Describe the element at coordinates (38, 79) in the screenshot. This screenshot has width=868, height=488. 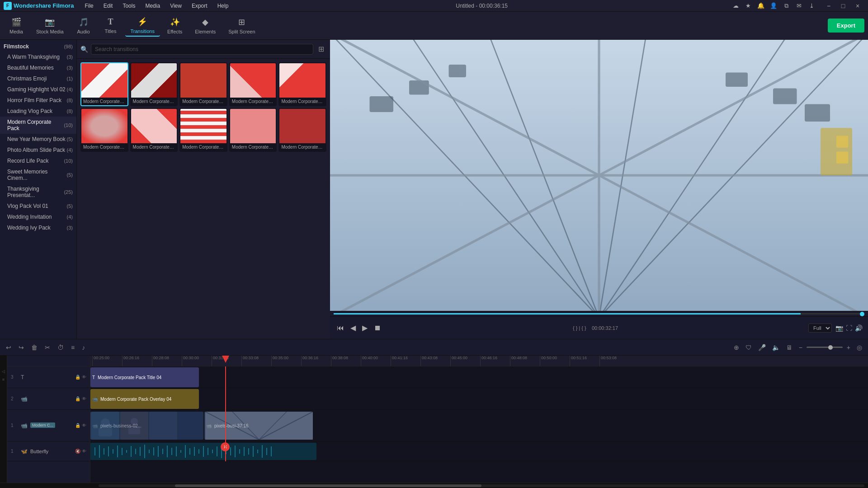
I see `sidebar-item-2: Christmas Emoji(1)` at that location.